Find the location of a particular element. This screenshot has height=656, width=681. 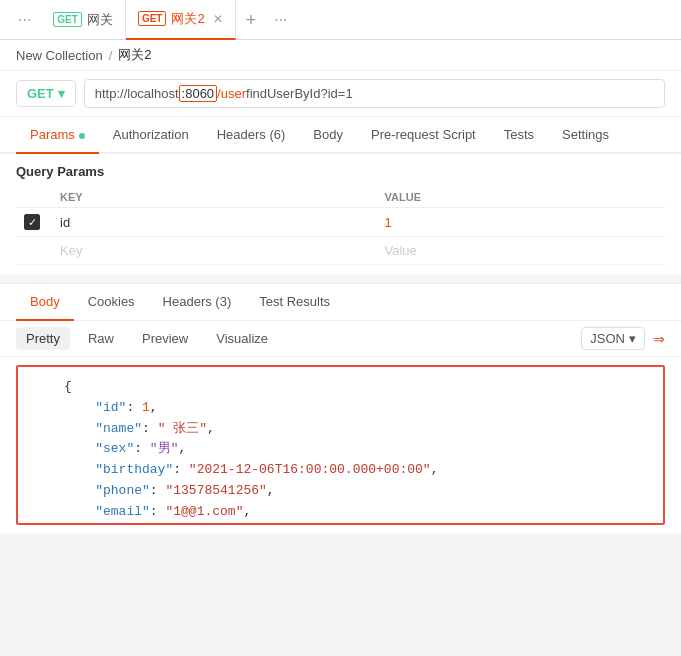

method-chevron: ▾ is located at coordinates (62, 94).